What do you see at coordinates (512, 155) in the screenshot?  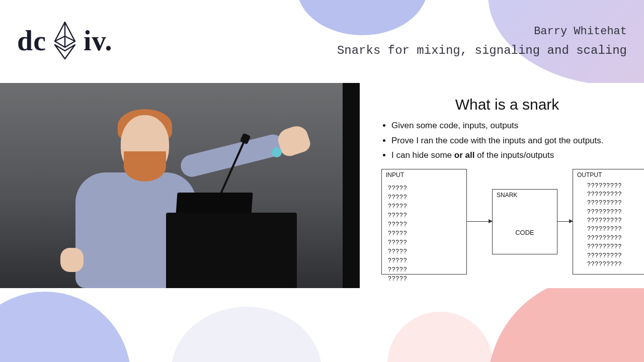 I see `bullet-item: I can hide some or all of the inputs/out…` at bounding box center [512, 155].